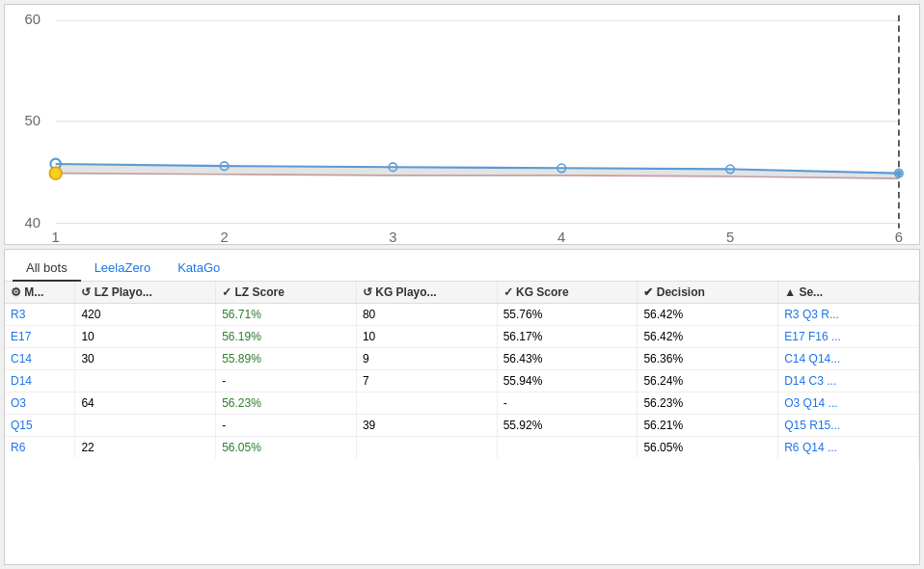 This screenshot has height=569, width=924. I want to click on table-cell: 55.76%, so click(567, 314).